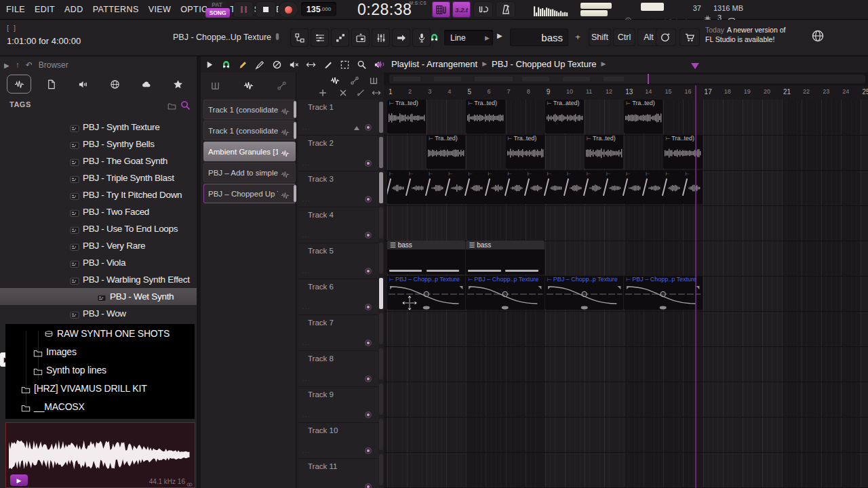 Image resolution: width=868 pixels, height=488 pixels. I want to click on menu-file: FILE, so click(16, 9).